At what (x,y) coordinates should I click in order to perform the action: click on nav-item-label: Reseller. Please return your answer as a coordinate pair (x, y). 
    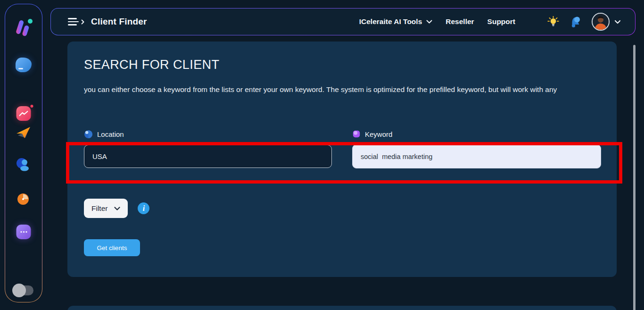
    Looking at the image, I should click on (460, 22).